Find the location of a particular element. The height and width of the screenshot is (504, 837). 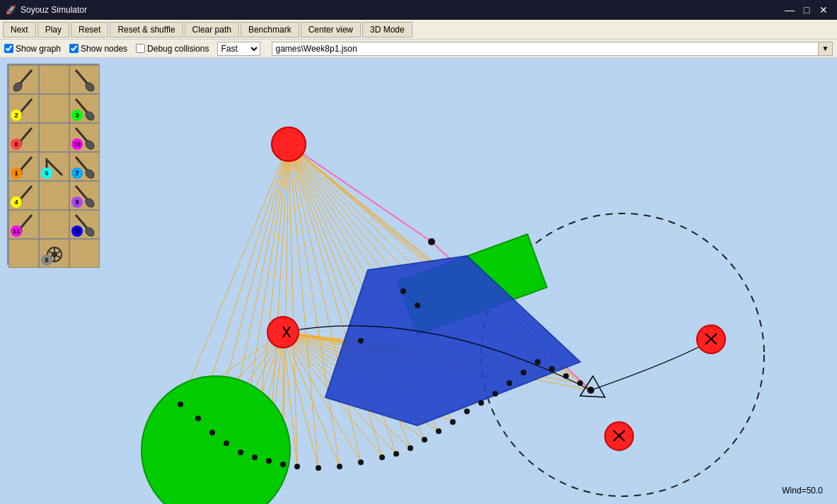

grid-badge: 2 is located at coordinates (16, 115).